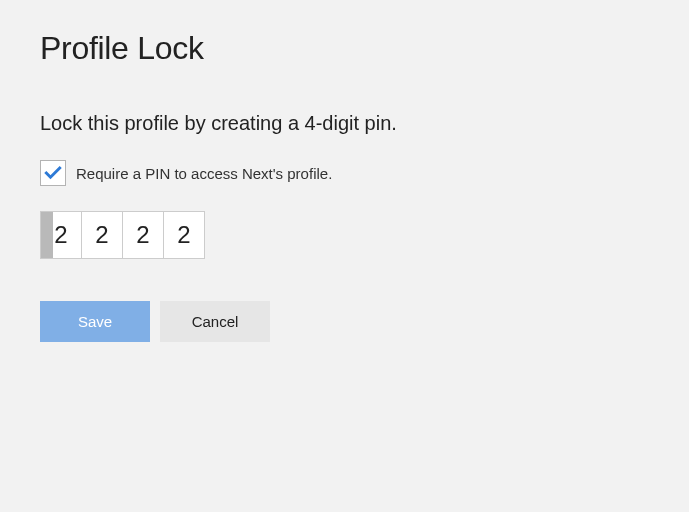 This screenshot has height=512, width=689. I want to click on pin-input-row, so click(344, 235).